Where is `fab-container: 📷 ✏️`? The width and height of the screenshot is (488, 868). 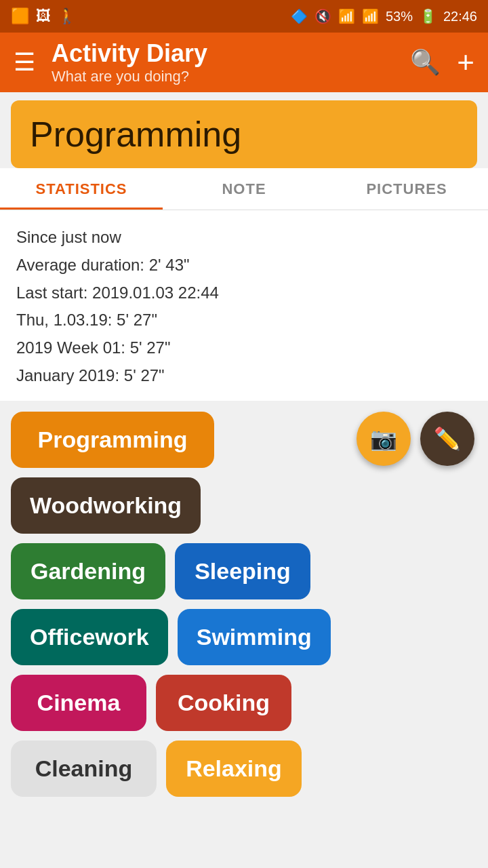 fab-container: 📷 ✏️ is located at coordinates (415, 439).